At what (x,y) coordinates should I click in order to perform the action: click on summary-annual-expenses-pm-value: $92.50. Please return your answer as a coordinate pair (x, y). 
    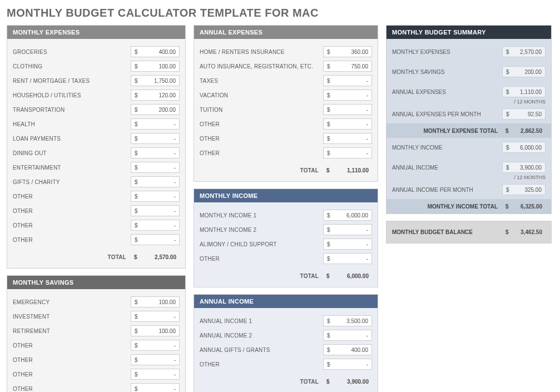
    Looking at the image, I should click on (524, 114).